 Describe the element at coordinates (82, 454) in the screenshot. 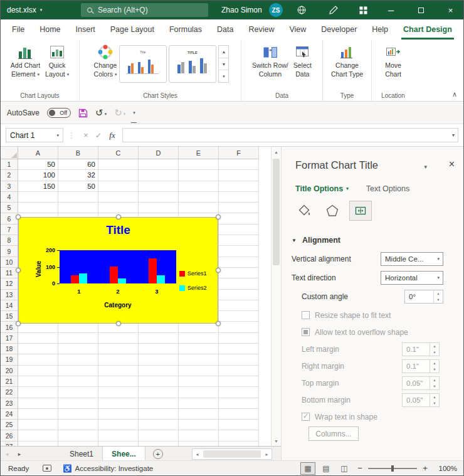

I see `sheet-tab-sheet1: Sheet1` at that location.